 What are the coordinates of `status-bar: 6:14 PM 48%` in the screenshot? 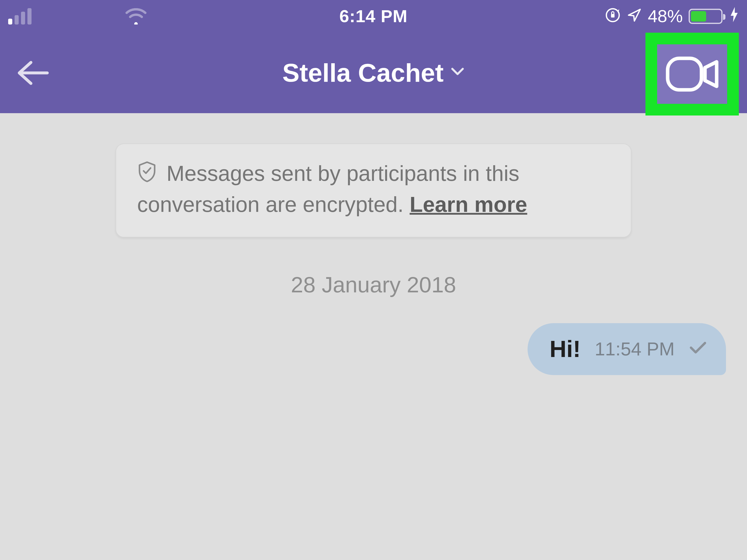 It's located at (374, 16).